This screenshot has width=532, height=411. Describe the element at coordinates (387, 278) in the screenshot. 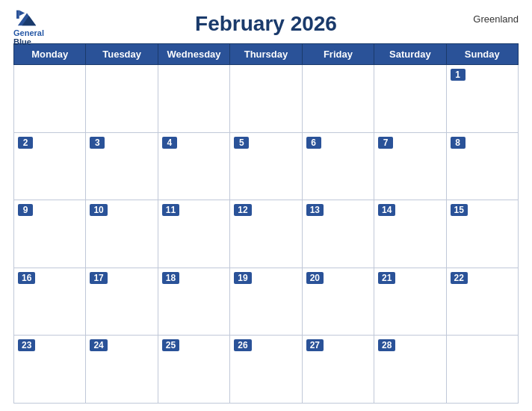

I see `day-number: 21` at that location.